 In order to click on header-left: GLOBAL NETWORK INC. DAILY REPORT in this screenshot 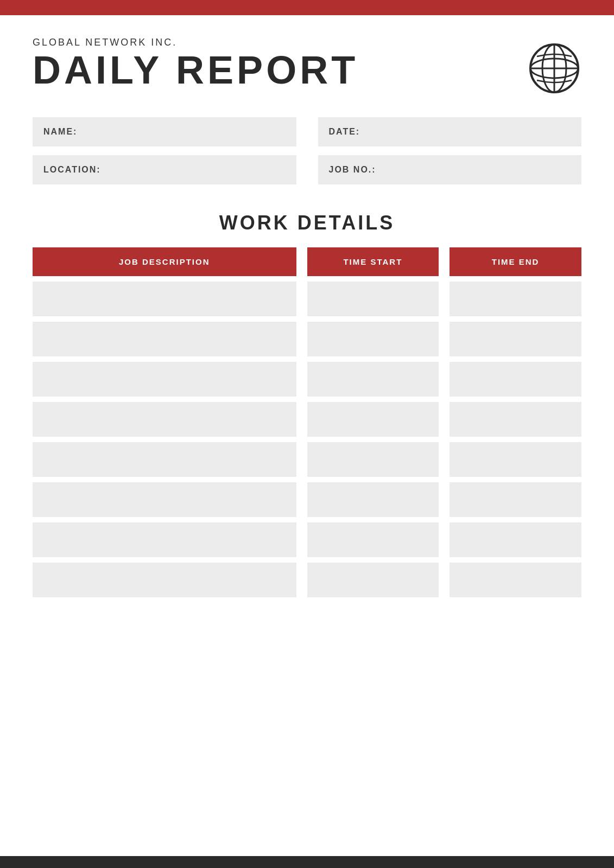, I will do `click(195, 63)`.